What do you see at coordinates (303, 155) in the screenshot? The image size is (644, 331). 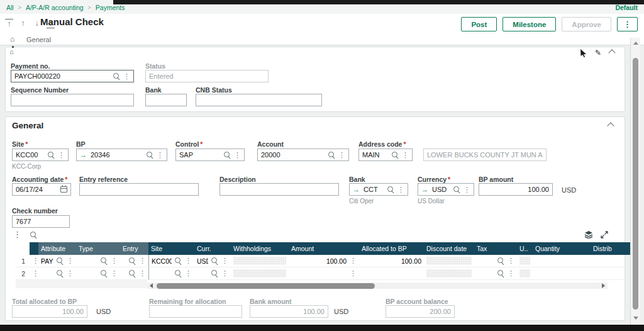 I see `account-input: 20000 ⋮` at bounding box center [303, 155].